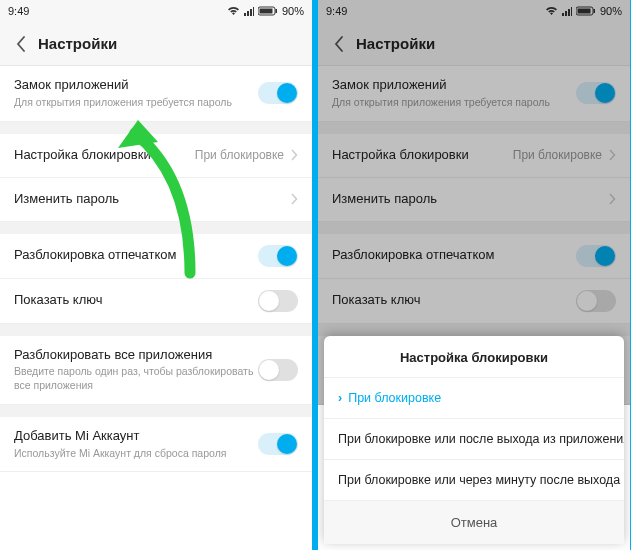 This screenshot has height=550, width=631. What do you see at coordinates (136, 356) in the screenshot?
I see `row-label: Разблокировать все приложения` at bounding box center [136, 356].